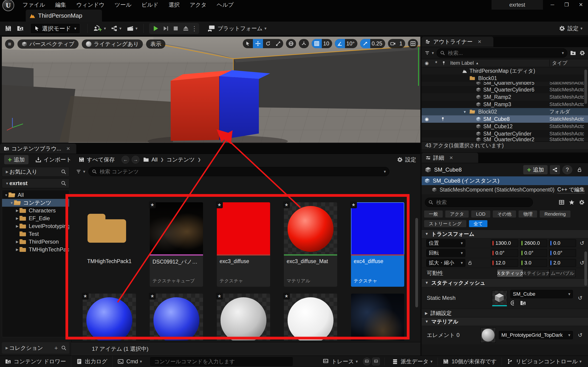  I want to click on static-mesh-select: SM_Cube▾, so click(542, 294).